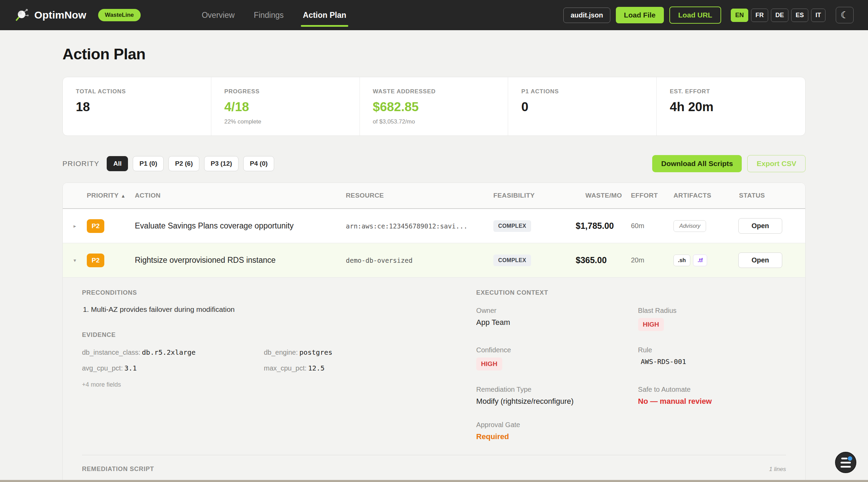 This screenshot has height=482, width=868. I want to click on filter-p2-button: P2 (6), so click(184, 164).